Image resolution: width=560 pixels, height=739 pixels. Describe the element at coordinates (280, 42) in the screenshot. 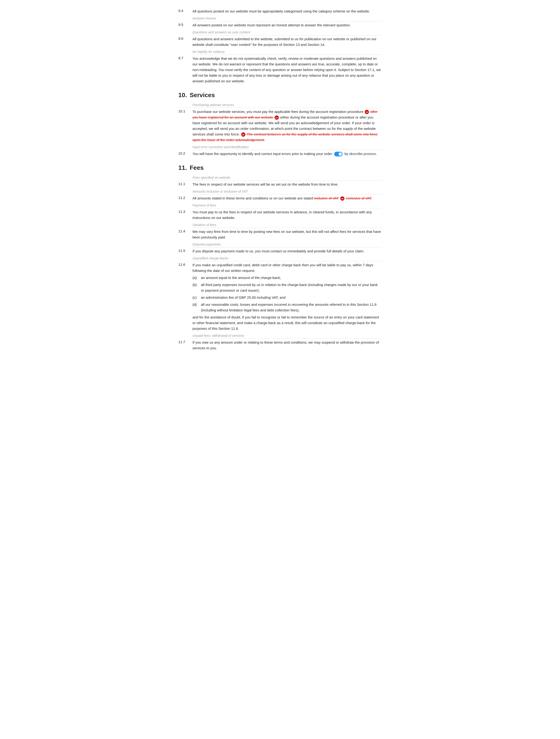

I see `clause-9-6: 9.6 All questions and answers submitted …` at that location.